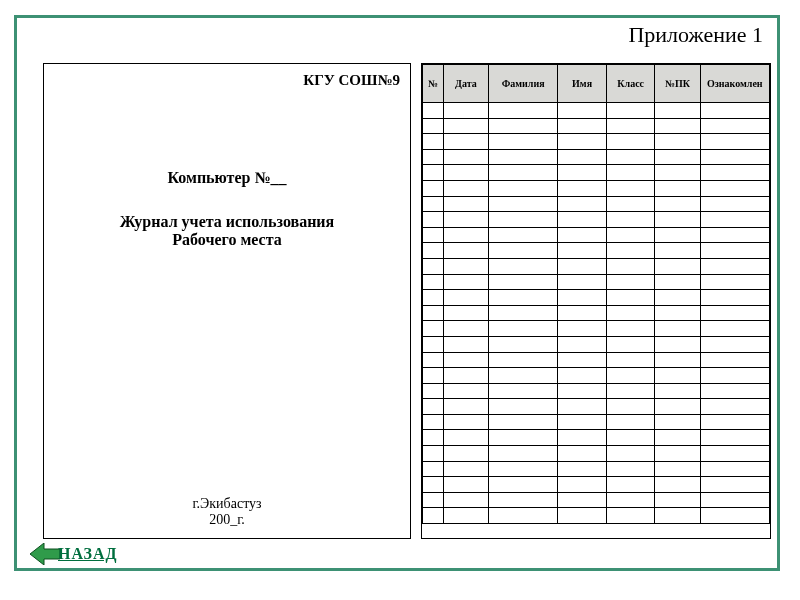 This screenshot has height=600, width=800. What do you see at coordinates (227, 240) in the screenshot?
I see `journal-title-line2: Рабочего места` at bounding box center [227, 240].